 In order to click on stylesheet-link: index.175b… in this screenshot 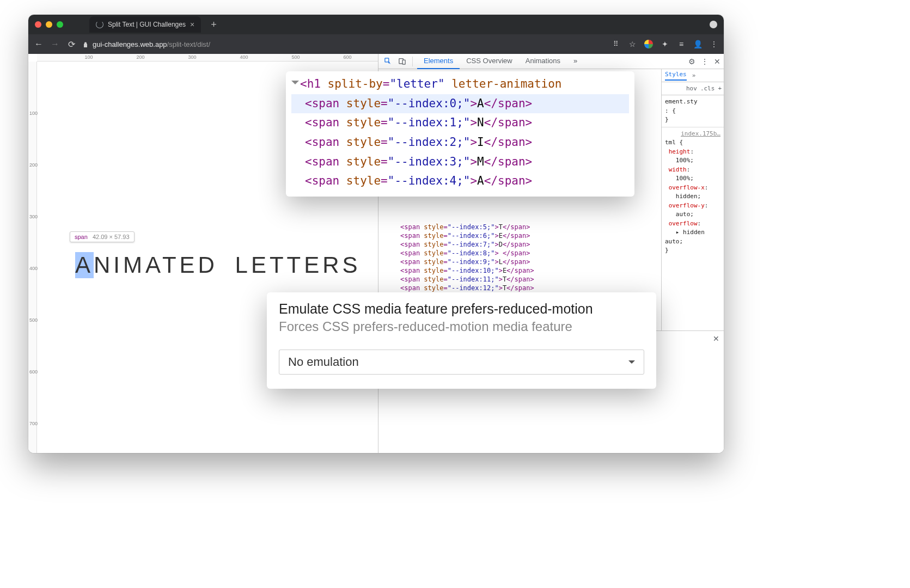, I will do `click(693, 134)`.